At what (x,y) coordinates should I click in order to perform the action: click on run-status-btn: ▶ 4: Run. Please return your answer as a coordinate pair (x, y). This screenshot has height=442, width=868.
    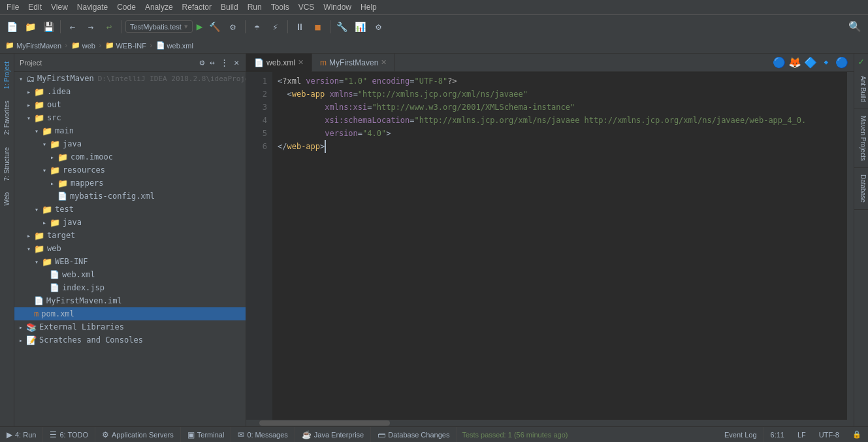
    Looking at the image, I should click on (22, 435).